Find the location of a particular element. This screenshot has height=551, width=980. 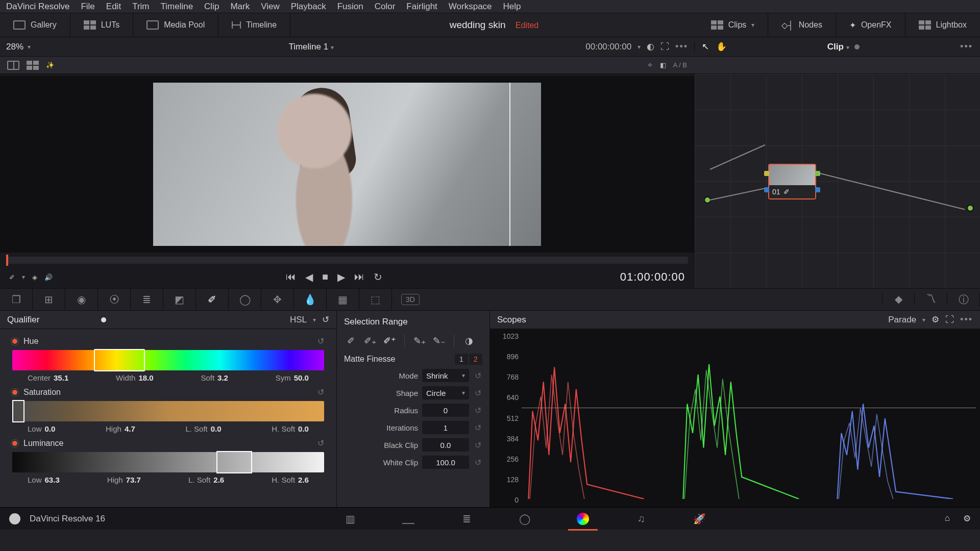

hue-sym-value: 50.0 is located at coordinates (301, 378).